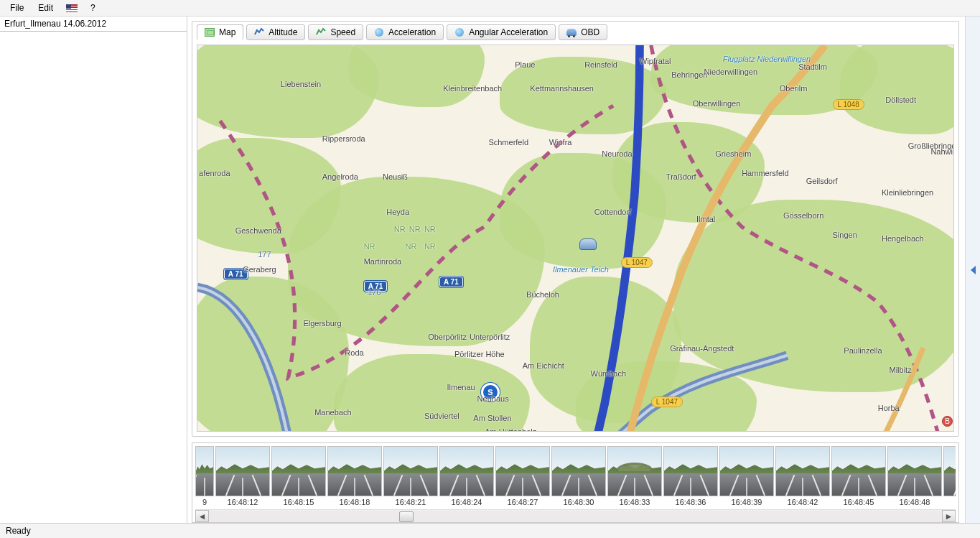 The width and height of the screenshot is (980, 538). What do you see at coordinates (747, 503) in the screenshot?
I see `thumbnail-time: 16:48:39` at bounding box center [747, 503].